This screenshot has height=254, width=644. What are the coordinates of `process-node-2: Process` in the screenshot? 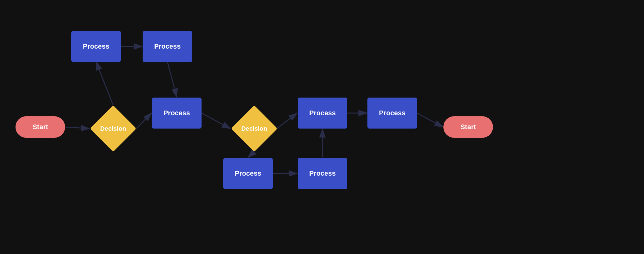 It's located at (167, 46).